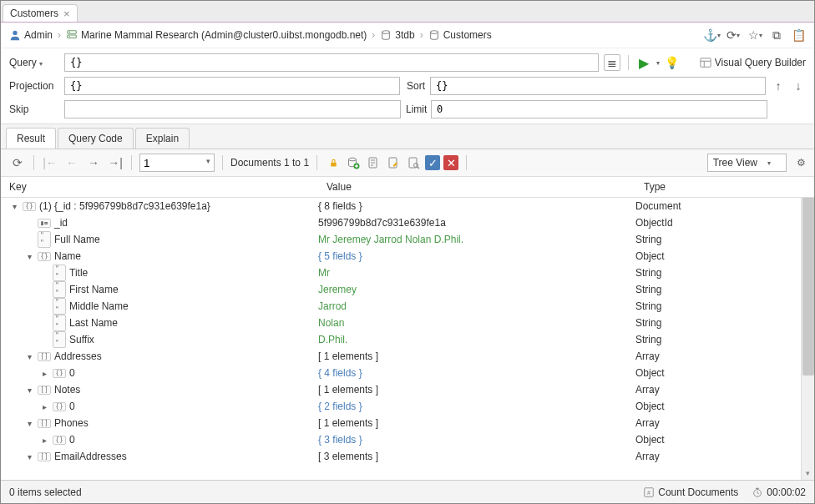 The width and height of the screenshot is (815, 504). I want to click on limit-label: Limit, so click(416, 109).